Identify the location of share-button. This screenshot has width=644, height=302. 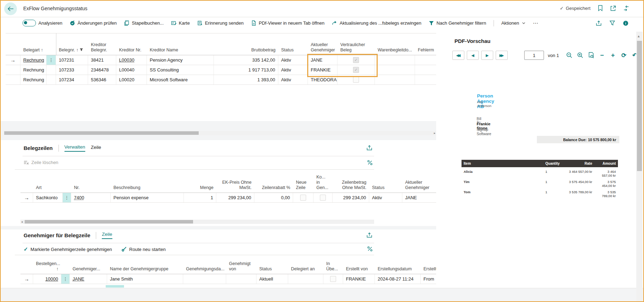
(599, 23).